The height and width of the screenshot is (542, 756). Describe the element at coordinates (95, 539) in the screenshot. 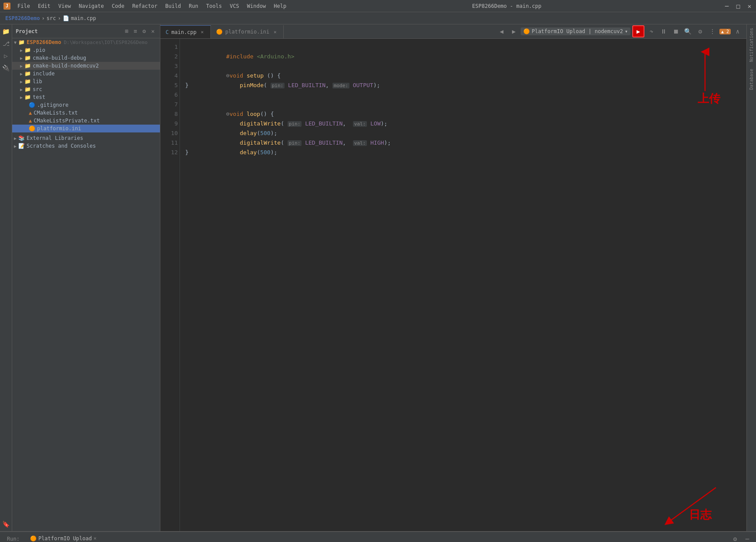

I see `pio-tab-close: ✕` at that location.